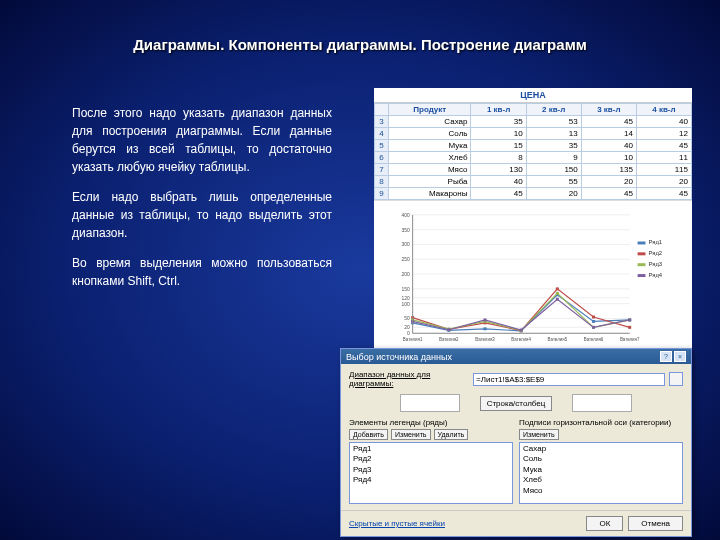 The image size is (720, 540). I want to click on list-item: Хлеб, so click(601, 480).